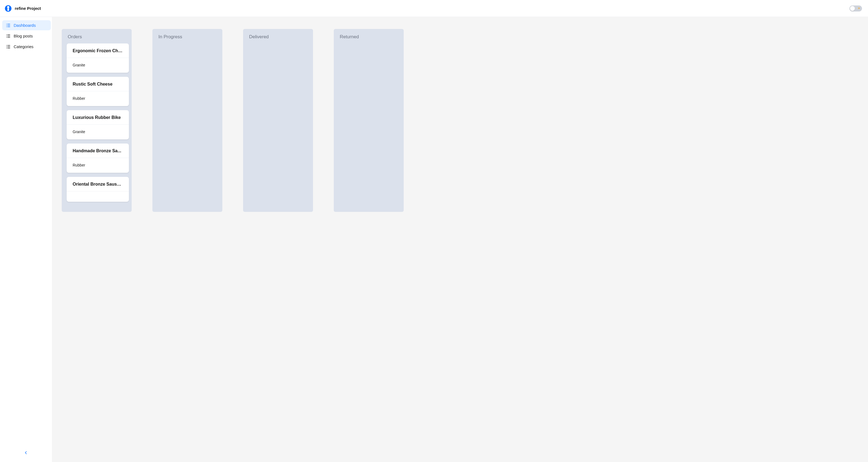  Describe the element at coordinates (98, 158) in the screenshot. I see `kanban-card: Handmade Bronze Sa... Rubber` at that location.